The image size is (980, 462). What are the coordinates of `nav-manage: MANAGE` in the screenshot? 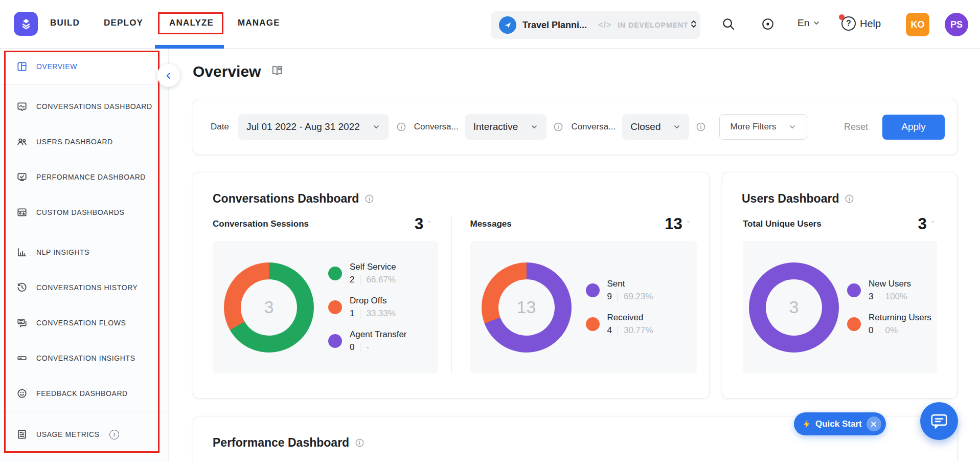 It's located at (259, 23).